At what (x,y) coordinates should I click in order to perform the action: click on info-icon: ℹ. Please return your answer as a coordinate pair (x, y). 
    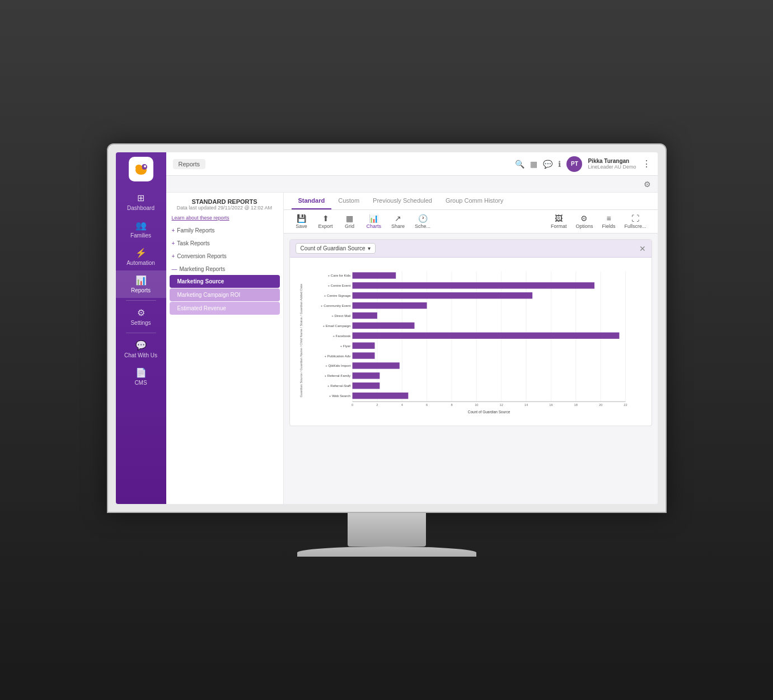
    Looking at the image, I should click on (560, 164).